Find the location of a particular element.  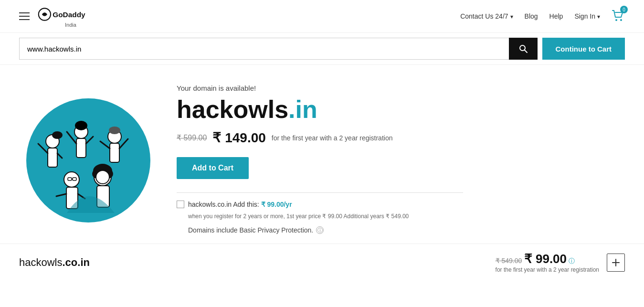

addon-label: hackowls.co.in Add this: ₹ 99.00/yr is located at coordinates (240, 204).